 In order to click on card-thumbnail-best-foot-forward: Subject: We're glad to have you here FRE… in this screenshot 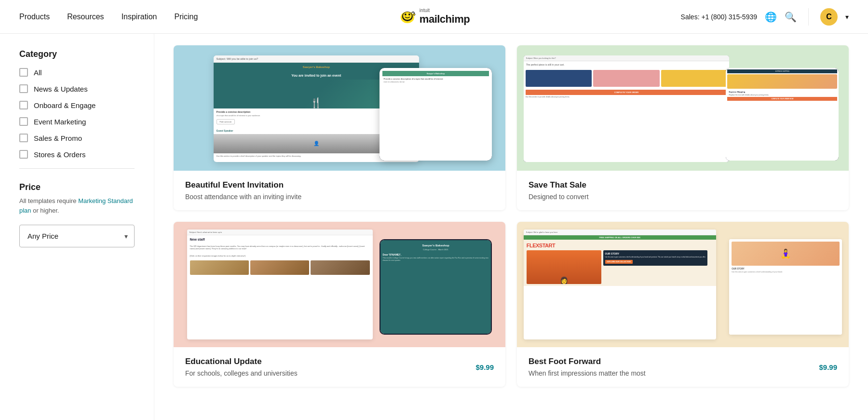, I will do `click(683, 285)`.